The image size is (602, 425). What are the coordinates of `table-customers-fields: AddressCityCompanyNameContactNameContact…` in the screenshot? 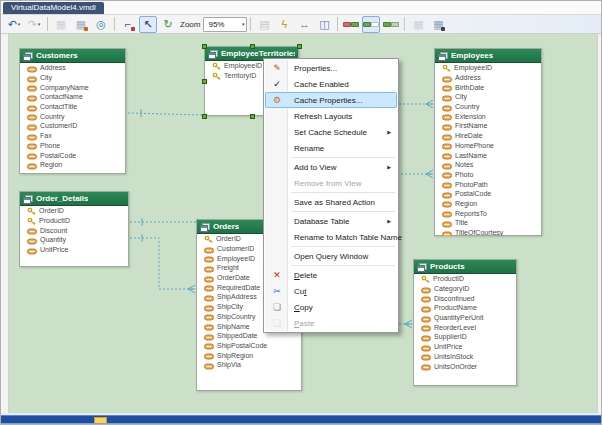 It's located at (72, 118).